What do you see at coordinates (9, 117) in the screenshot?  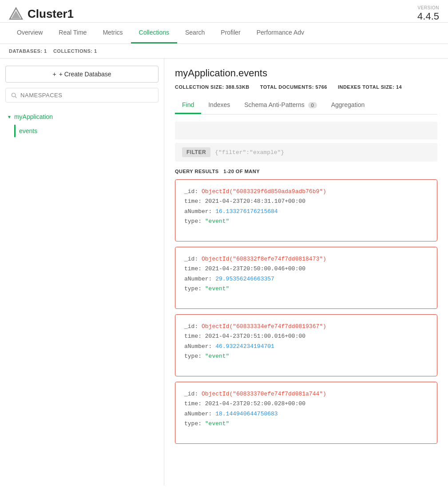 I see `chevron-down-icon: ▼` at bounding box center [9, 117].